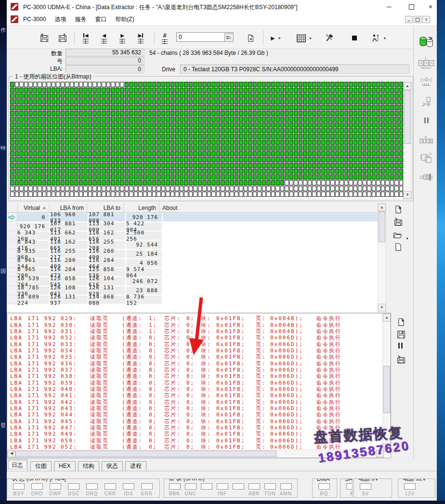 Image resolution: width=445 pixels, height=504 pixels. I want to click on run-button: ▶▼, so click(276, 38).